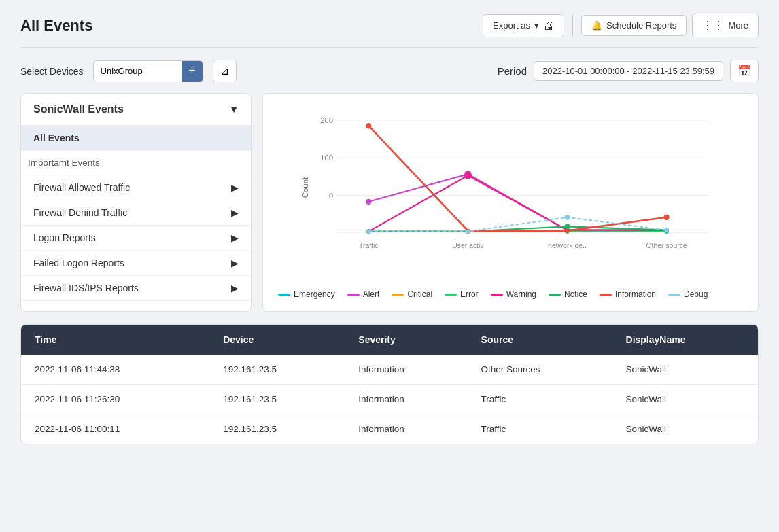 This screenshot has height=532, width=779. What do you see at coordinates (628, 71) in the screenshot?
I see `period-range: 2022-10-01 00:00:00 - 2022-11-15 23:59:5…` at bounding box center [628, 71].